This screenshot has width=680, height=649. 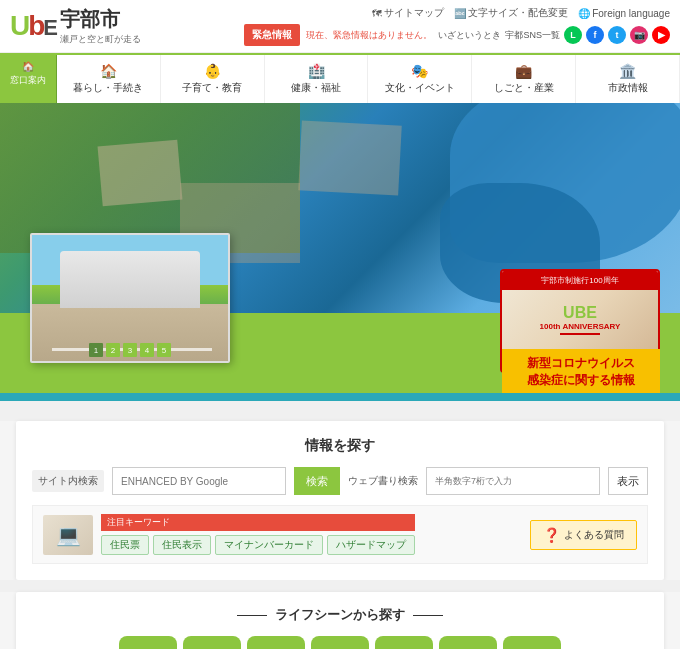 I want to click on anni-line, so click(x=580, y=334).